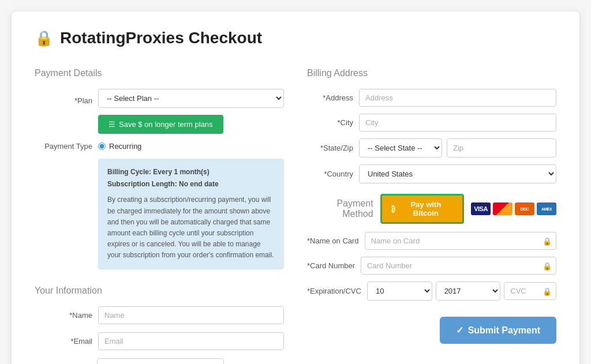 Image resolution: width=591 pixels, height=364 pixels. What do you see at coordinates (401, 148) in the screenshot?
I see `state-select: -- Select State --` at bounding box center [401, 148].